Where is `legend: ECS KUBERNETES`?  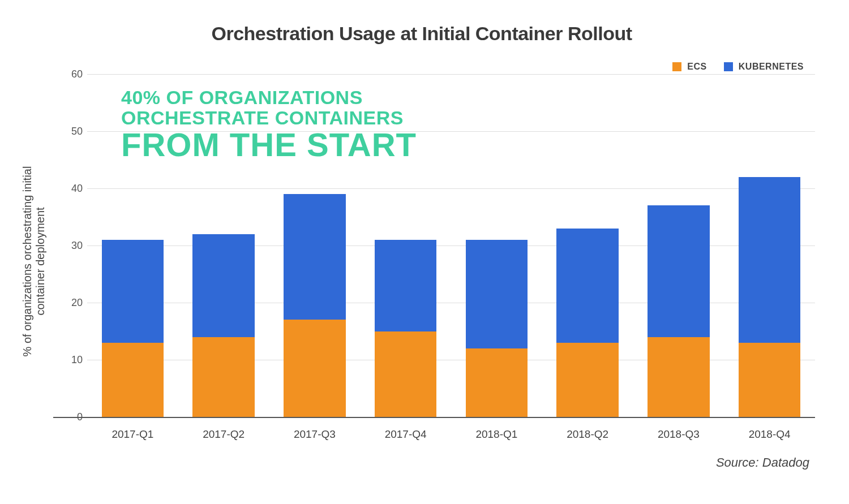
legend: ECS KUBERNETES is located at coordinates (434, 65).